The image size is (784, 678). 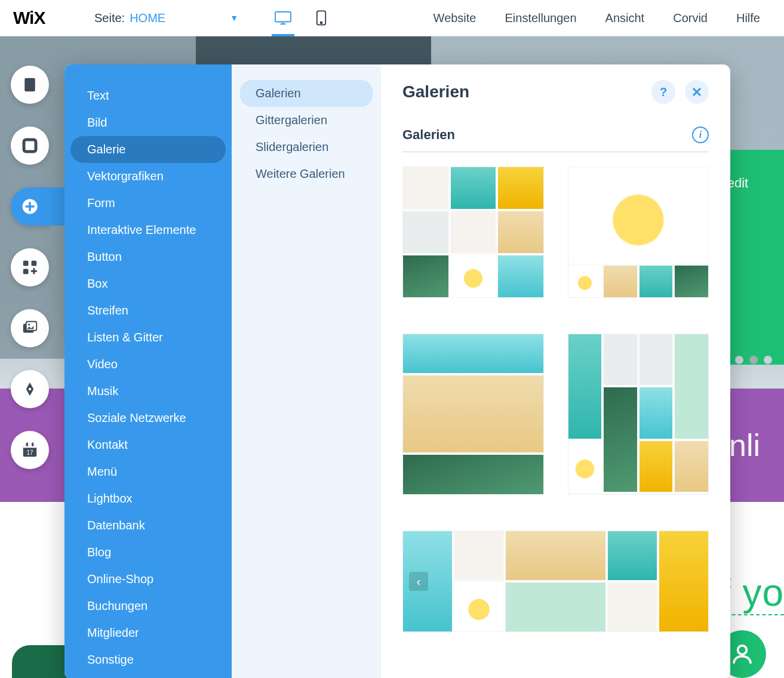 I want to click on device-toggle, so click(x=302, y=18).